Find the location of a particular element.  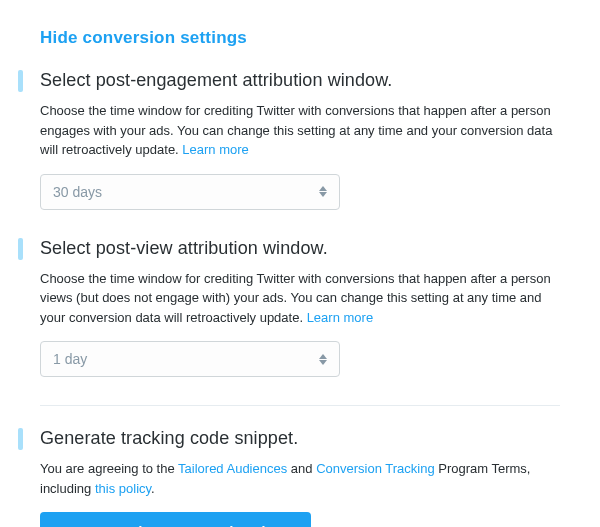

terms-mid: and is located at coordinates (302, 468).